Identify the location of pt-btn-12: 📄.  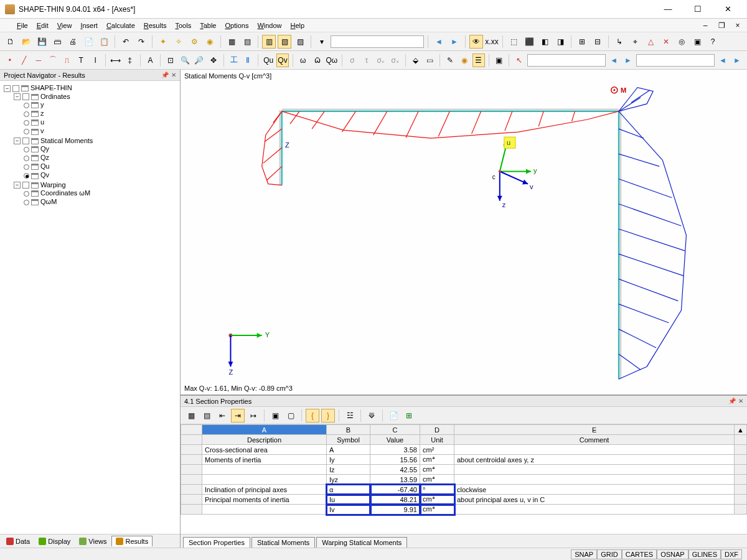
(393, 416).